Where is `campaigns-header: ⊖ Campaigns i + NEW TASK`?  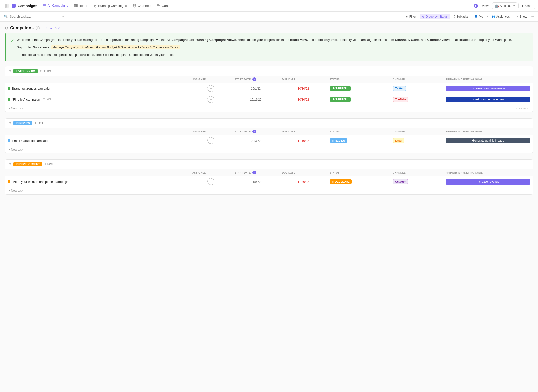 campaigns-header: ⊖ Campaigns i + NEW TASK is located at coordinates (269, 28).